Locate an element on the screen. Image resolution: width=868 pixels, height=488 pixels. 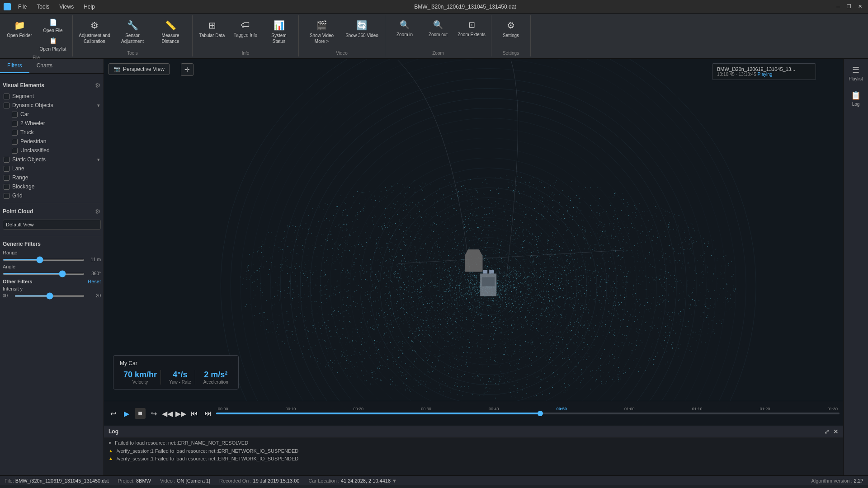
tabular-data-button: ⊞ Tabular Data is located at coordinates (212, 33).